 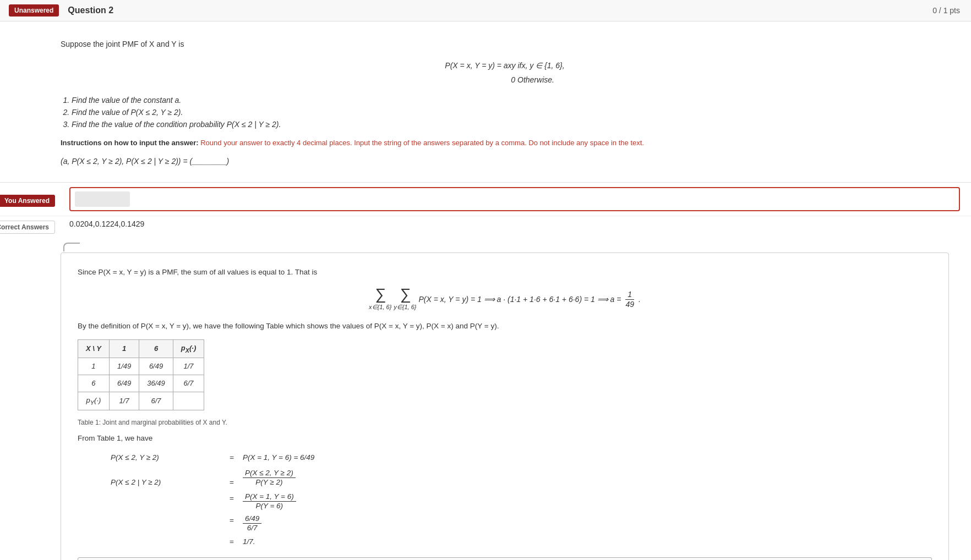 What do you see at coordinates (521, 542) in the screenshot?
I see `step5: = 1/7.` at bounding box center [521, 542].